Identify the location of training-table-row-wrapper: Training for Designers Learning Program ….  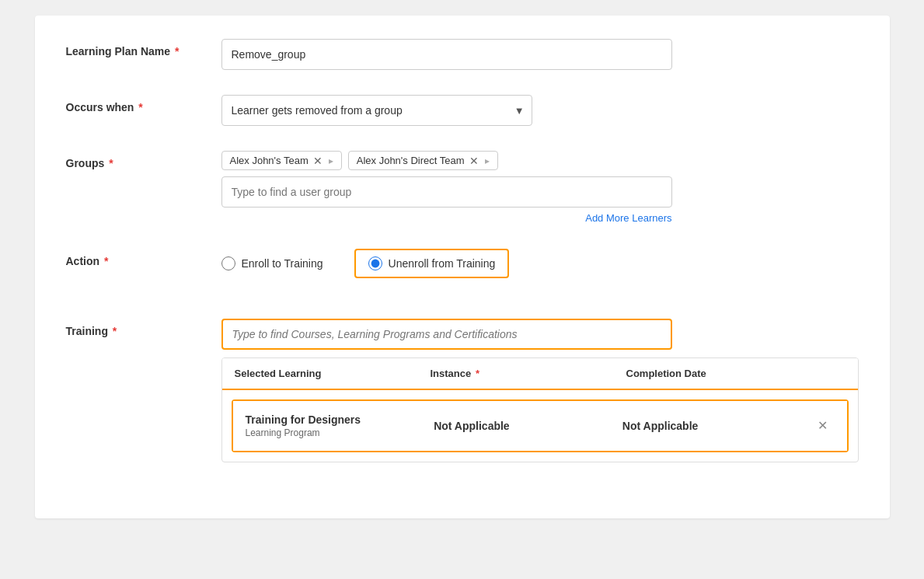
(540, 426).